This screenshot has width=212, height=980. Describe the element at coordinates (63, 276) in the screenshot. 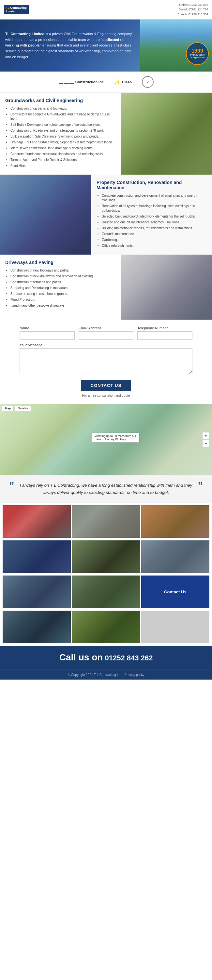

I see `list-item: Construction of new driveways and renova…` at that location.